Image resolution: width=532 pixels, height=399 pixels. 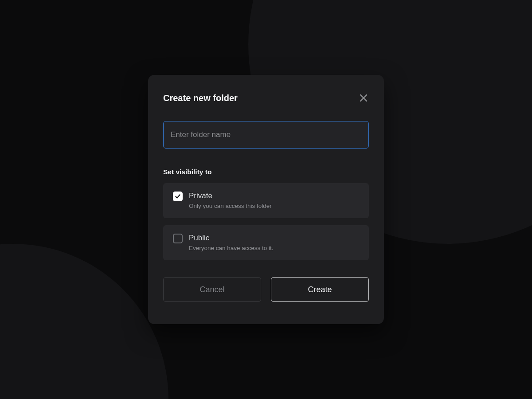 I want to click on modal-title: Create new folder, so click(x=200, y=98).